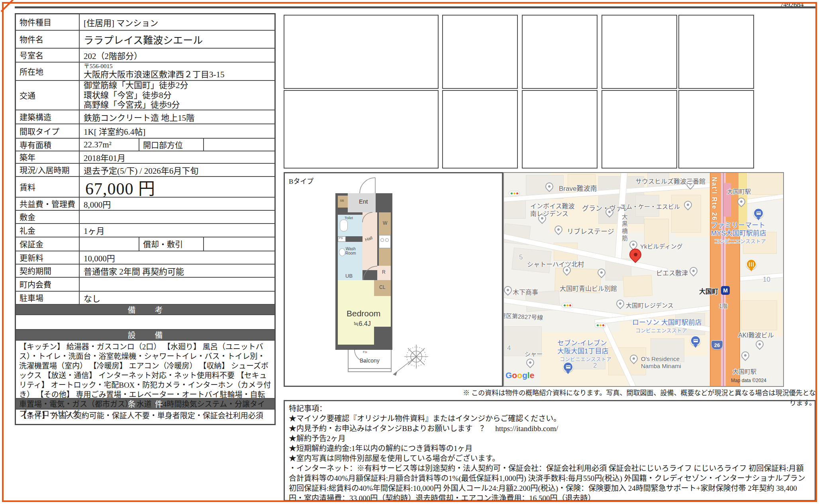 This screenshot has width=819, height=504. What do you see at coordinates (177, 204) in the screenshot?
I see `row-value: 8,000円` at bounding box center [177, 204].